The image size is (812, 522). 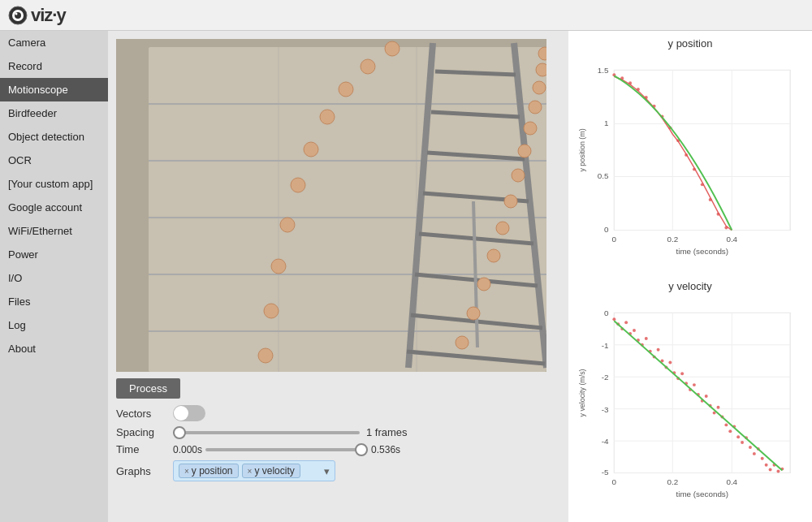 What do you see at coordinates (606, 377) in the screenshot?
I see `svg-text: -2` at bounding box center [606, 377].